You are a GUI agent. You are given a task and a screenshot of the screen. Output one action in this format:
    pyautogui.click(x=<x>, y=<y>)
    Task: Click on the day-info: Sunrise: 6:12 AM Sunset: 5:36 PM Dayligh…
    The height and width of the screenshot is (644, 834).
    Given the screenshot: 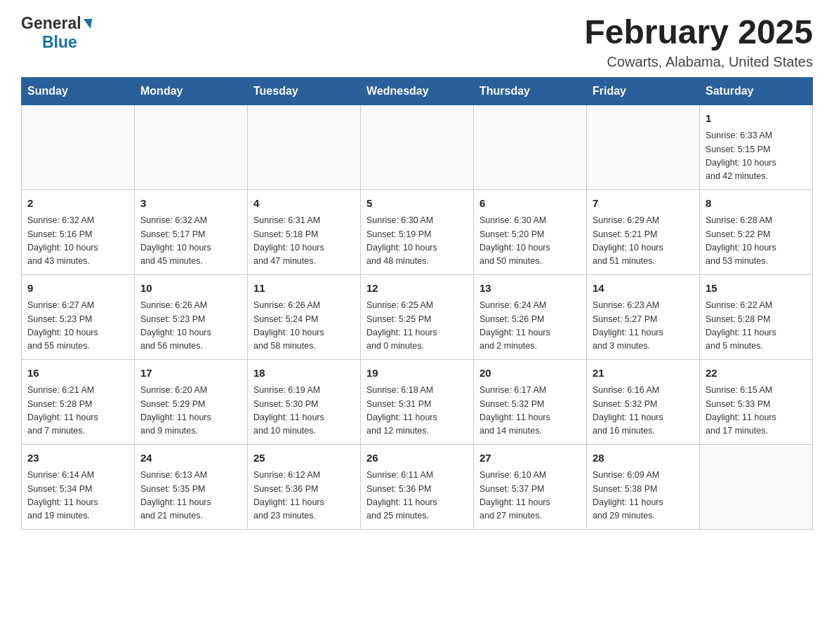 What is the action you would take?
    pyautogui.click(x=304, y=496)
    